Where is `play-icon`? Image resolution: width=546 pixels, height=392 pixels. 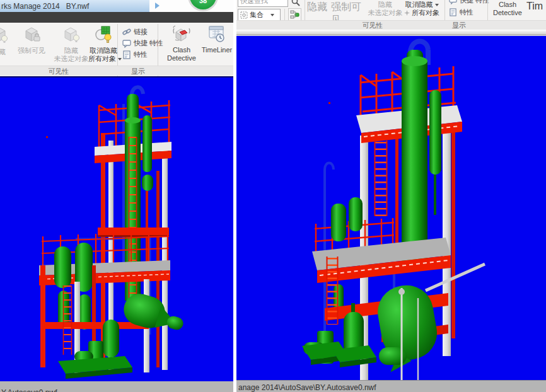 play-icon is located at coordinates (158, 6).